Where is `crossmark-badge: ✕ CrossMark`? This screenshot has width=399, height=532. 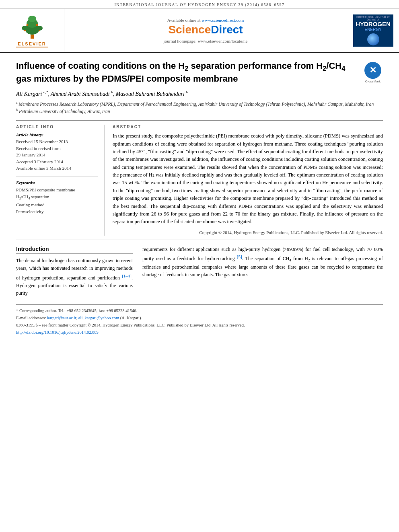
crossmark-badge: ✕ CrossMark is located at coordinates (373, 72).